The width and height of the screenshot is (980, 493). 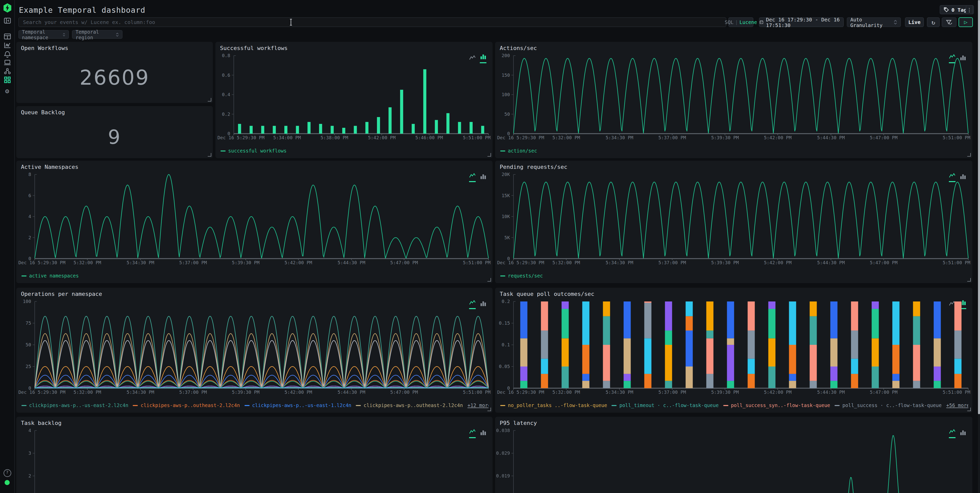 I want to click on svg-text: 5:34:30 PM, so click(x=619, y=263).